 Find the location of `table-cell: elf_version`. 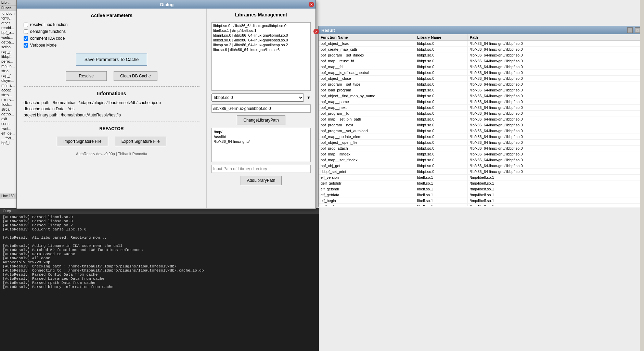

table-cell: elf_version is located at coordinates (367, 177).